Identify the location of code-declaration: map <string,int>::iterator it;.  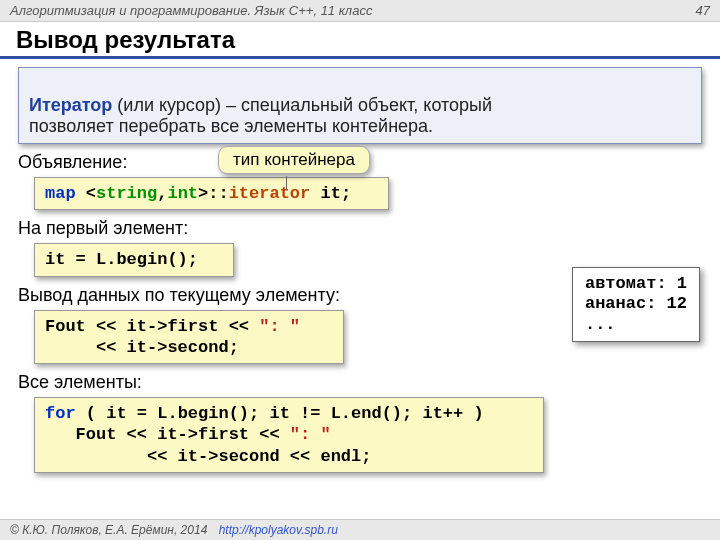
(212, 194).